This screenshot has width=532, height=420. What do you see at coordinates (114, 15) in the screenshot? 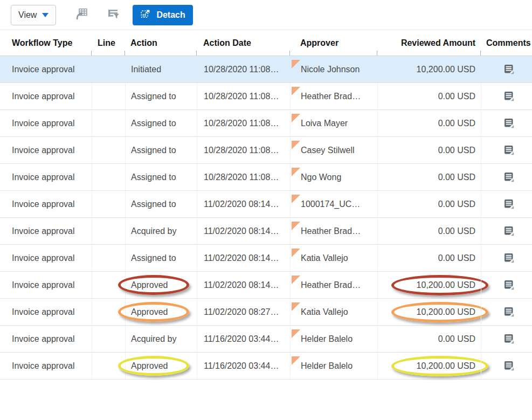
I see `filter-table-icon` at bounding box center [114, 15].